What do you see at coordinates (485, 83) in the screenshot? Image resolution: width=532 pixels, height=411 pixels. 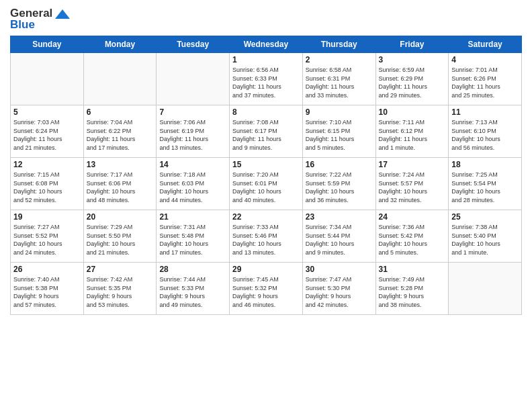 I see `day-info: Sunrise: 7:01 AM Sunset: 6:26 PM Dayligh…` at bounding box center [485, 83].